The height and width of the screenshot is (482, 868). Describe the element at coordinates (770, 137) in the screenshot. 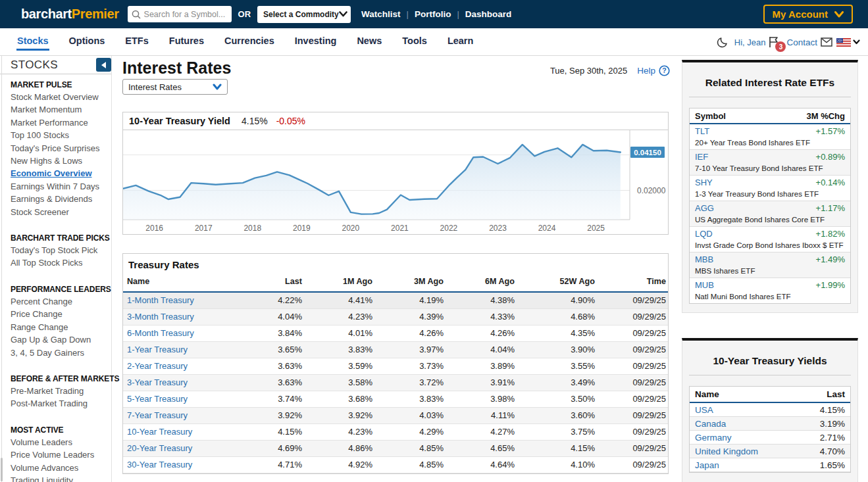

I see `etf-row-tlt: TLT+1.57%20+ Year Treas Bond Ishares ETF` at that location.